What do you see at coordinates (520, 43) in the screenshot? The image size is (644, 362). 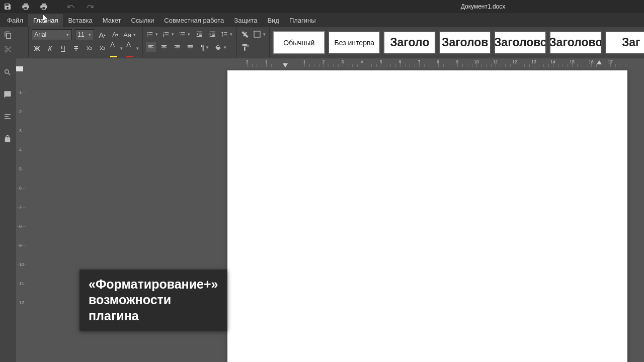 I see `style-chip: Заголовс` at bounding box center [520, 43].